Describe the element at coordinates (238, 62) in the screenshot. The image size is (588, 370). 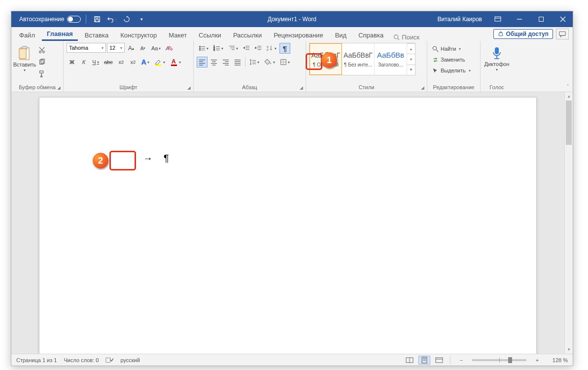
I see `justify-icon` at that location.